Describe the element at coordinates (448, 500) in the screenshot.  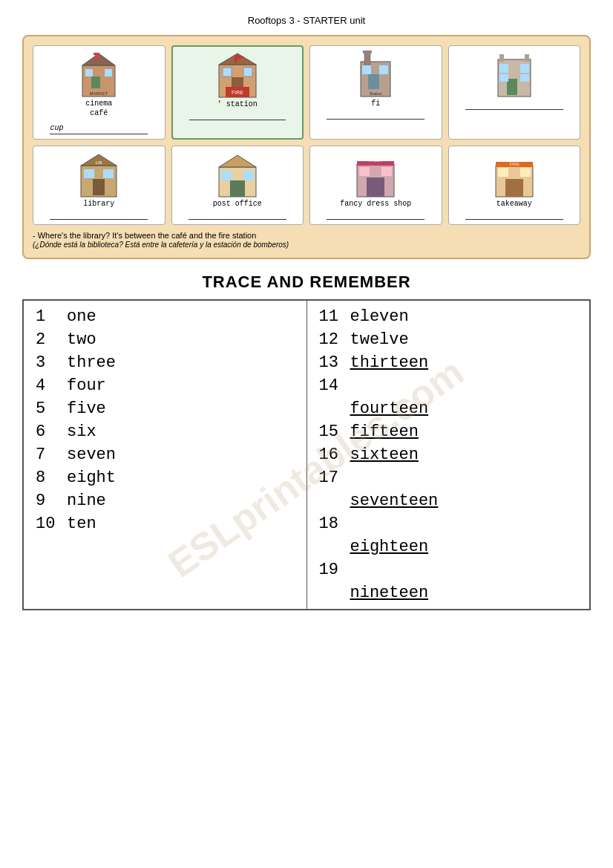
I see `num-seventeen: seventeen` at that location.